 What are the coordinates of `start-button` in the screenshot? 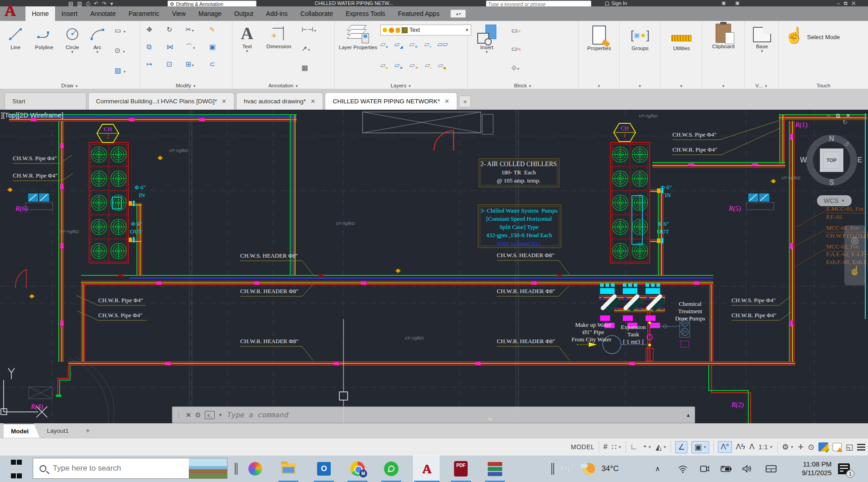 It's located at (16, 469).